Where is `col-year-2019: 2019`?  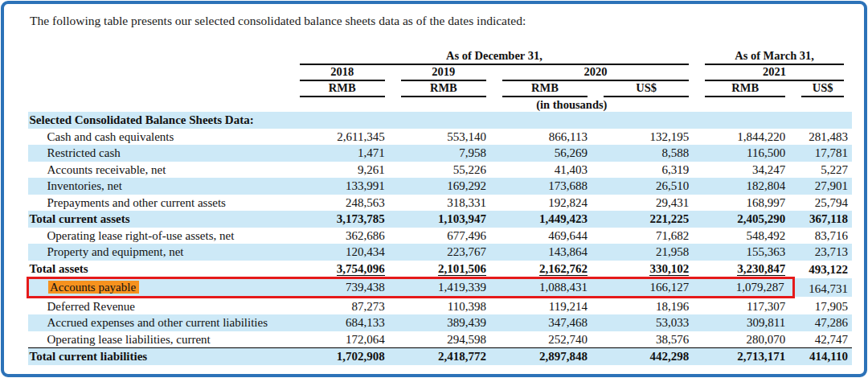 col-year-2019: 2019 is located at coordinates (444, 73).